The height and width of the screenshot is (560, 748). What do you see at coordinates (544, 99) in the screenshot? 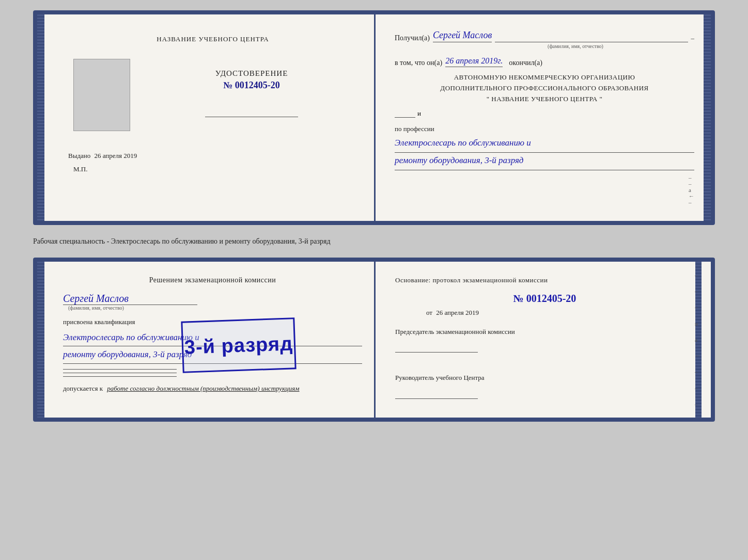
I see `autonomy-line3: " НАЗВАНИЕ УЧЕБНОГО ЦЕНТРА "` at bounding box center [544, 99].